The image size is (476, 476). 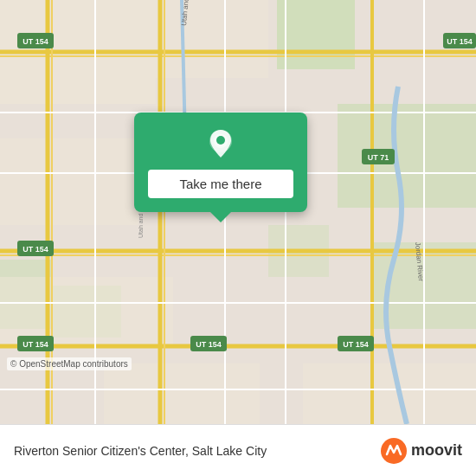 What do you see at coordinates (238, 450) in the screenshot?
I see `info-bar: Riverton Senior Citizen's Center, Salt L…` at bounding box center [238, 450].